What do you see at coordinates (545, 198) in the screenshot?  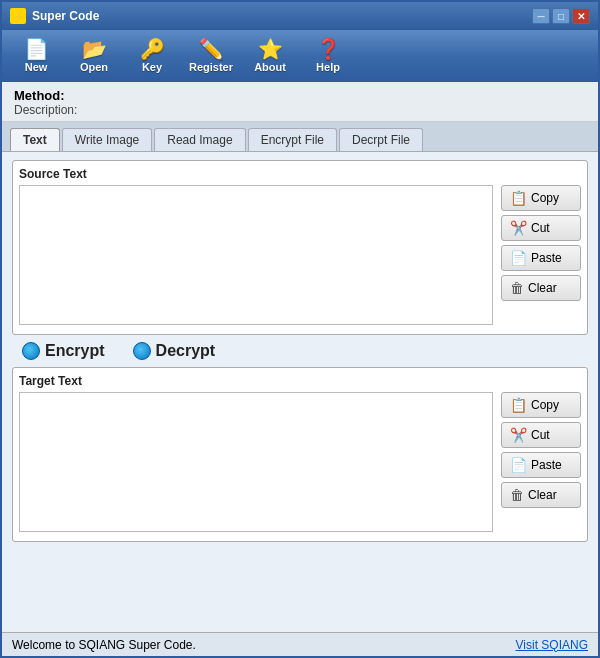 I see `source-copy-label: Copy` at bounding box center [545, 198].